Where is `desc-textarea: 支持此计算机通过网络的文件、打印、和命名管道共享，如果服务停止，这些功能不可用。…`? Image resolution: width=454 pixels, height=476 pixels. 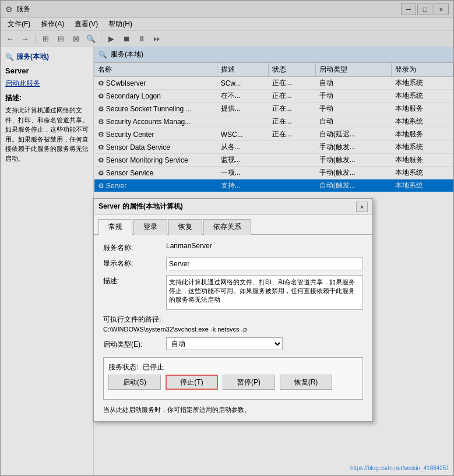
desc-textarea: 支持此计算机通过网络的文件、打印、和命名管道共享，如果服务停止，这些功能不可用。… is located at coordinates (265, 292).